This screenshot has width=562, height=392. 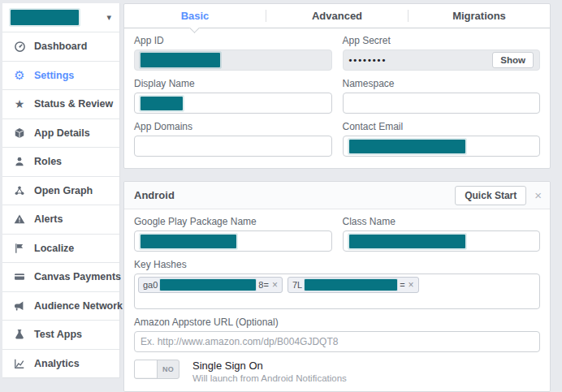 I want to click on sidebar-item-label: Audience Network, so click(x=78, y=306).